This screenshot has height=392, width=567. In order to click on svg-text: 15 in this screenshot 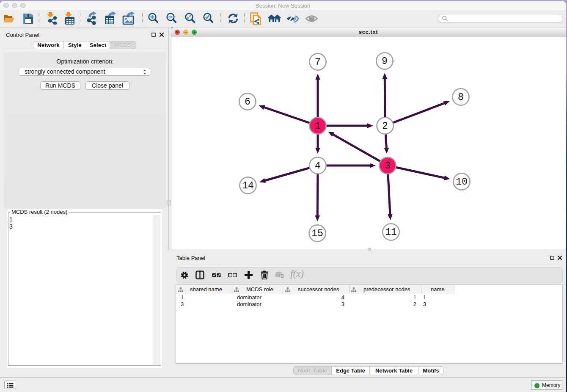, I will do `click(317, 234)`.